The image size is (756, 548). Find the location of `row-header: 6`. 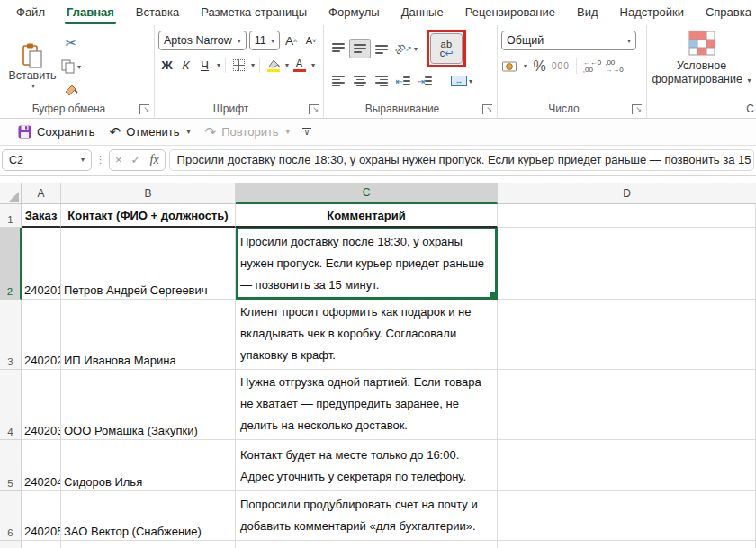

row-header: 6 is located at coordinates (11, 517).